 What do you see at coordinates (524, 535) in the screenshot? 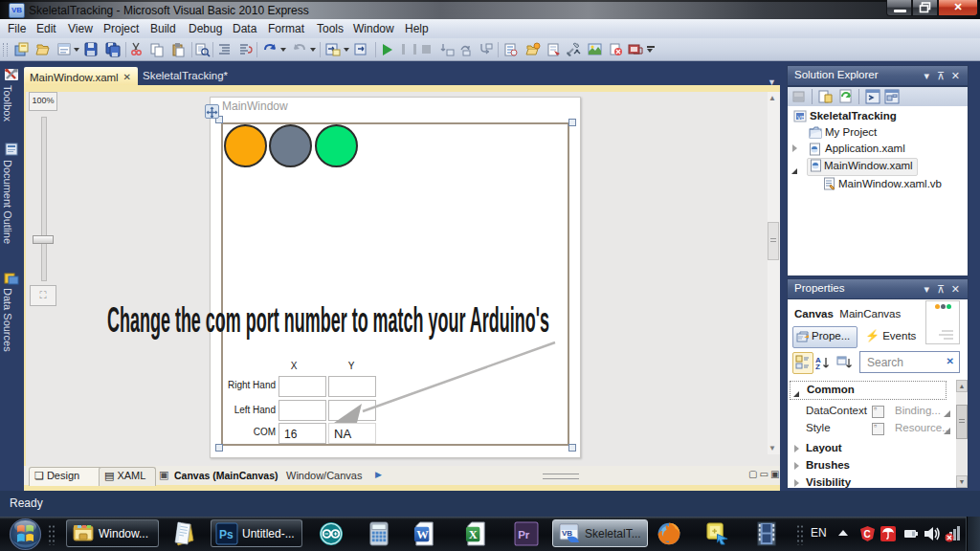
I see `svg-text: Pr` at bounding box center [524, 535].